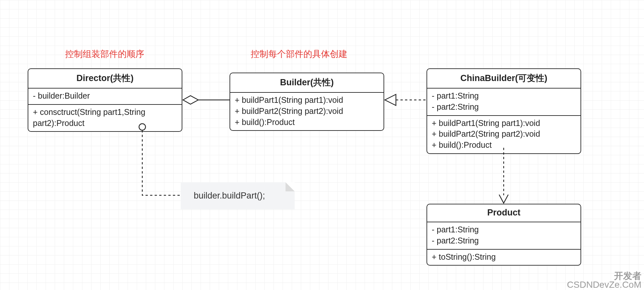  Describe the element at coordinates (307, 102) in the screenshot. I see `class-builder: Builder(共性) + buildPart1(String part1):v…` at that location.